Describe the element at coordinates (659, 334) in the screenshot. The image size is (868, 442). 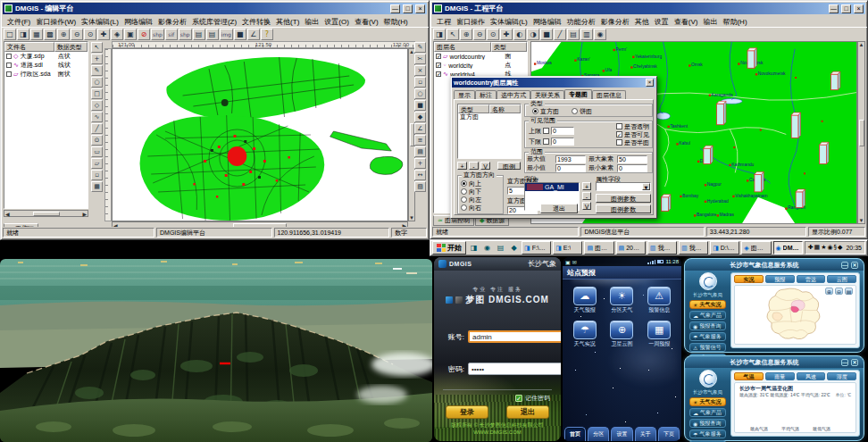
I see `feature-item: ▦ 一周预报` at that location.